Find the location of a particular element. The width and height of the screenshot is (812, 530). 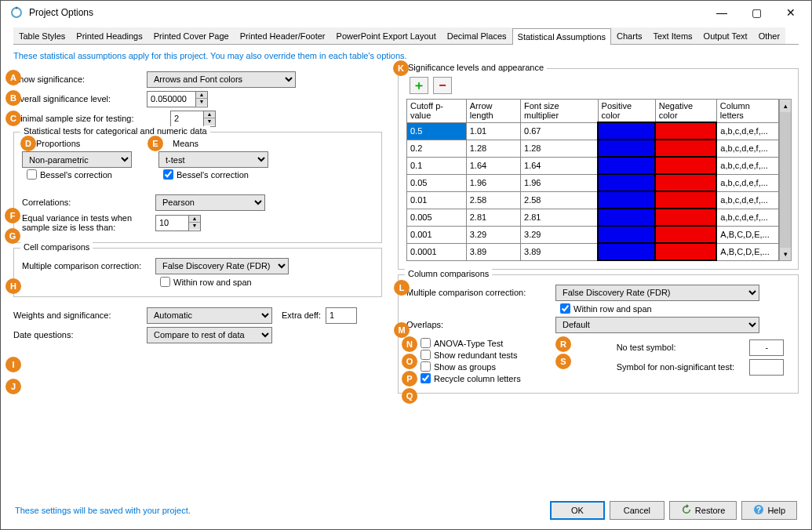

table-cell: 0.01 is located at coordinates (437, 200).